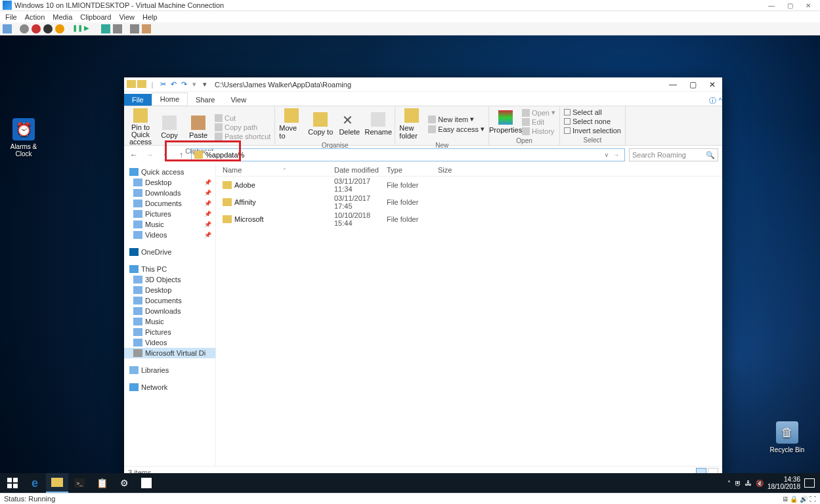 The height and width of the screenshot is (504, 820). I want to click on address-dropdown-icon: v, so click(607, 155).